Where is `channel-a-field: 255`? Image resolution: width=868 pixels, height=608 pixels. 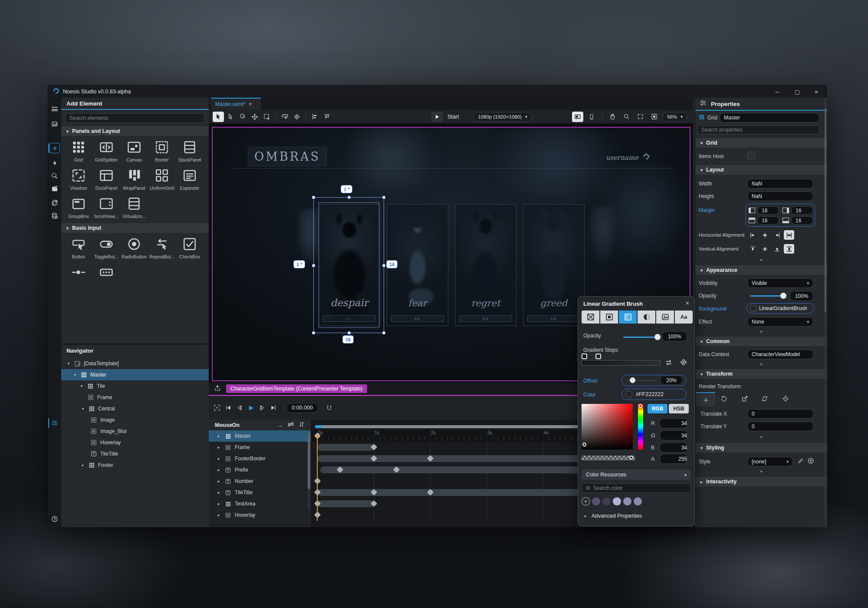 channel-a-field: 255 is located at coordinates (674, 459).